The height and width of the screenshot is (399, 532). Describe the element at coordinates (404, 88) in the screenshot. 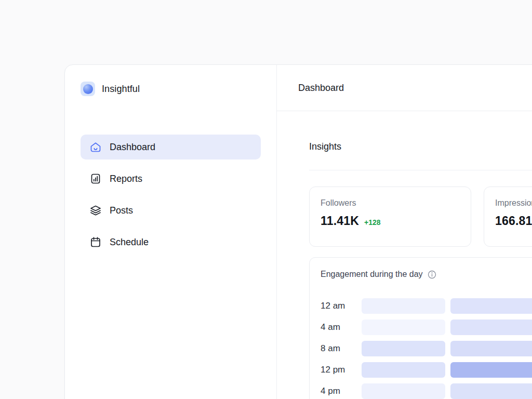

I see `main-header: Dashboard` at that location.